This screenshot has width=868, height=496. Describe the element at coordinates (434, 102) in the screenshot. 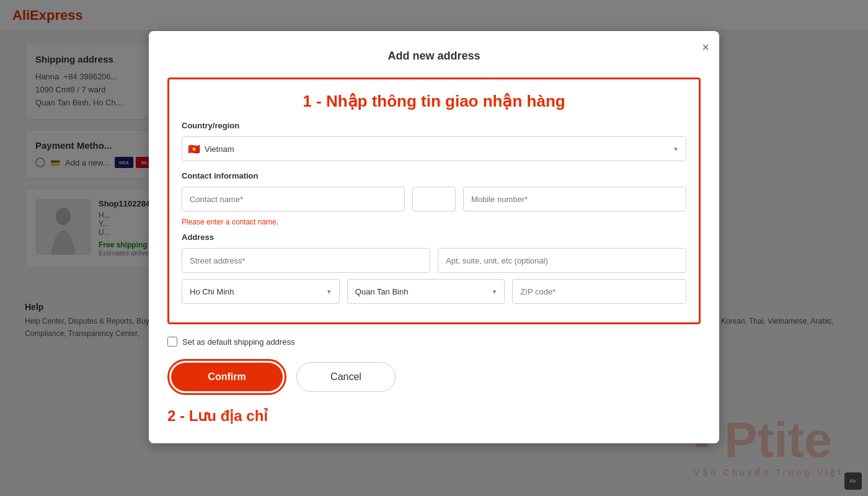

I see `annotation-step1: 1 - Nhập thông tin giao nhận hàng` at that location.